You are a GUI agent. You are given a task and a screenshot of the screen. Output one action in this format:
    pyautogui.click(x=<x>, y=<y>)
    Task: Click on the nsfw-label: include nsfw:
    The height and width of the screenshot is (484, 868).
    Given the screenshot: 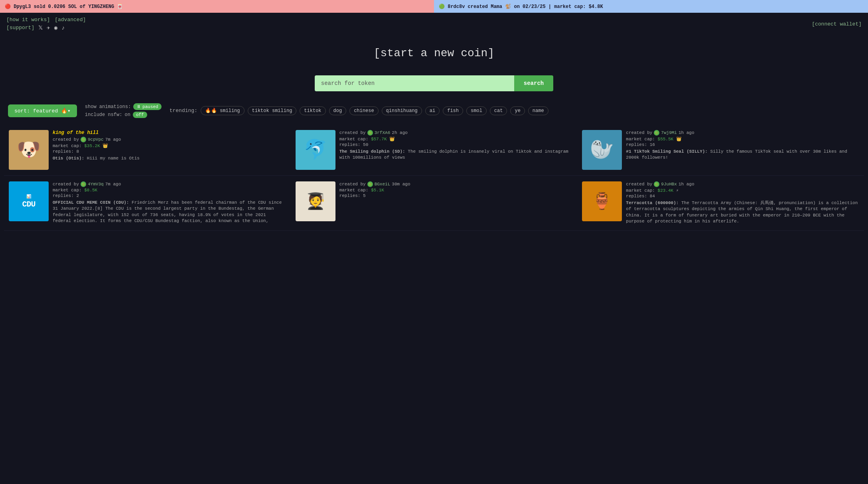 What is the action you would take?
    pyautogui.click(x=104, y=115)
    